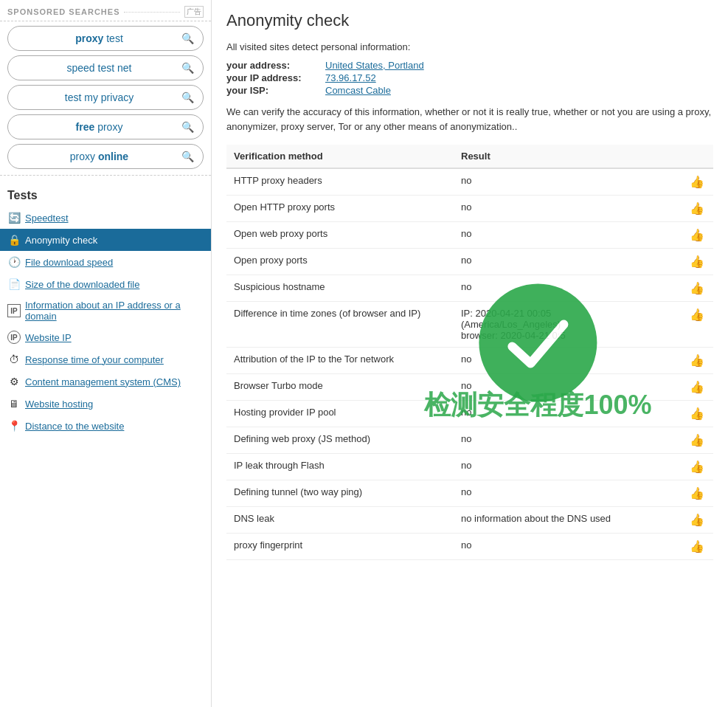 The width and height of the screenshot is (728, 707). Describe the element at coordinates (187, 156) in the screenshot. I see `search-icon-5: 🔍` at that location.